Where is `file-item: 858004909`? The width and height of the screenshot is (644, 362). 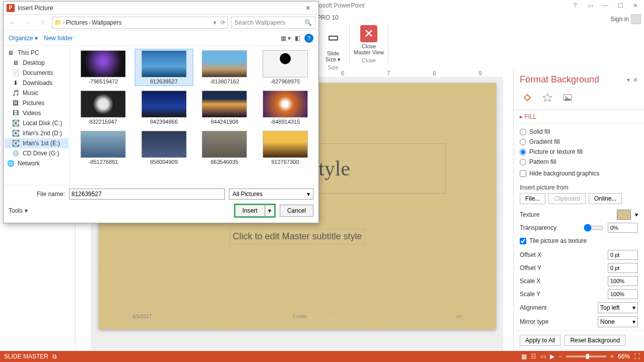 file-item: 858004909 is located at coordinates (164, 148).